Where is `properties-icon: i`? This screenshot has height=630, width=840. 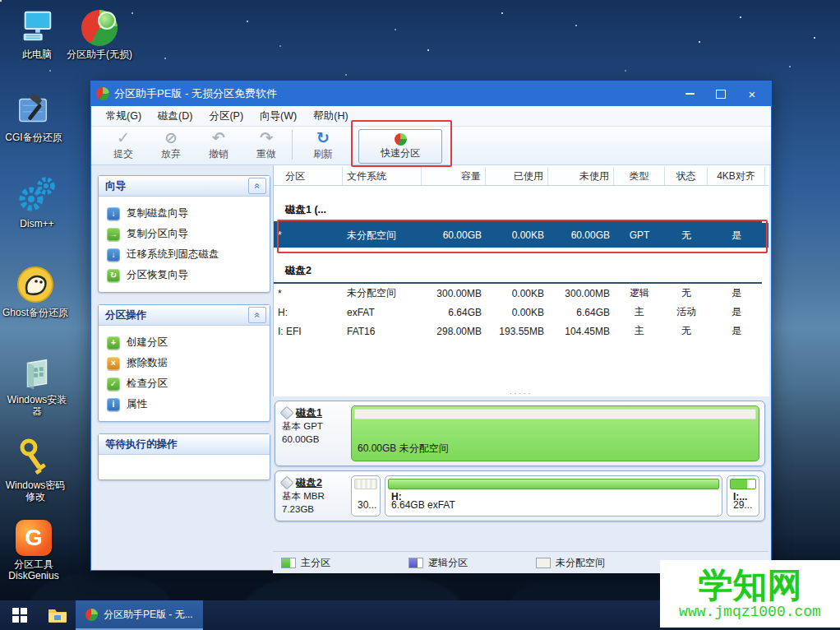
properties-icon: i is located at coordinates (113, 405).